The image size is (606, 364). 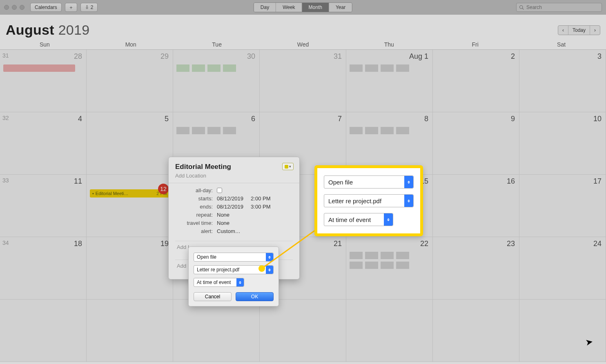 I want to click on day-cell: 29, so click(x=130, y=81).